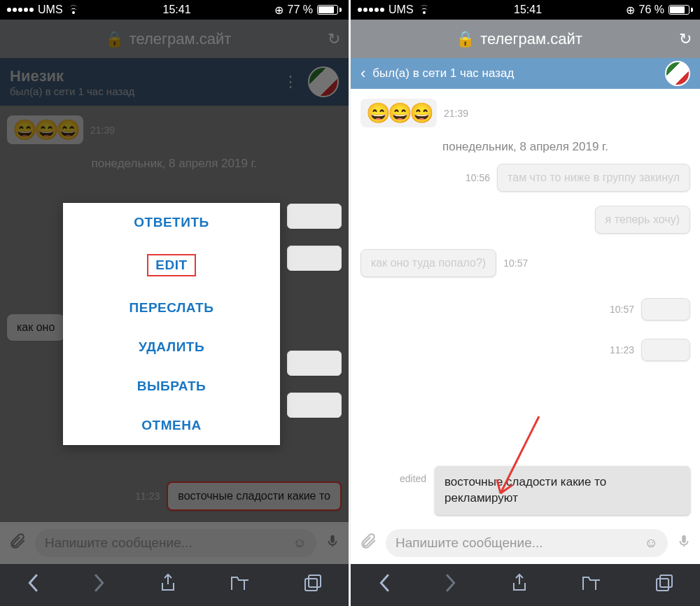 The height and width of the screenshot is (606, 700). What do you see at coordinates (594, 178) in the screenshot?
I see `incoming-message: там что то ниже в группу закинул` at bounding box center [594, 178].